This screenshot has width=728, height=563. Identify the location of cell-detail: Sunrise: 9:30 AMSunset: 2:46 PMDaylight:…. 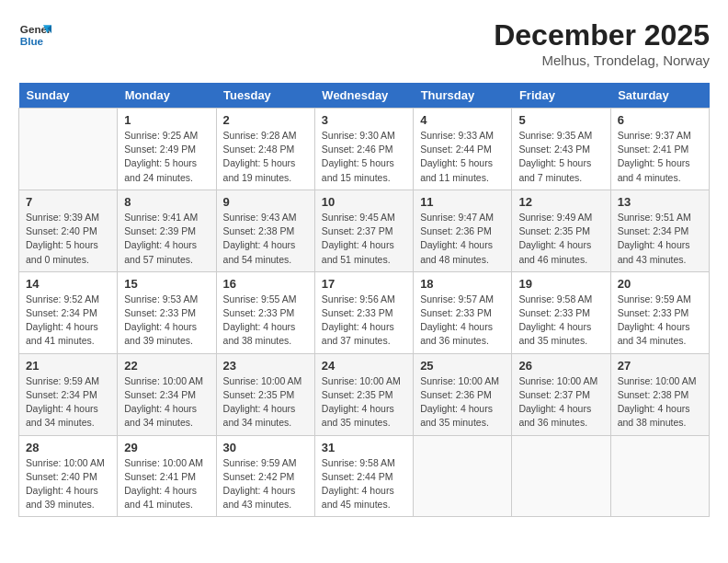
(364, 156).